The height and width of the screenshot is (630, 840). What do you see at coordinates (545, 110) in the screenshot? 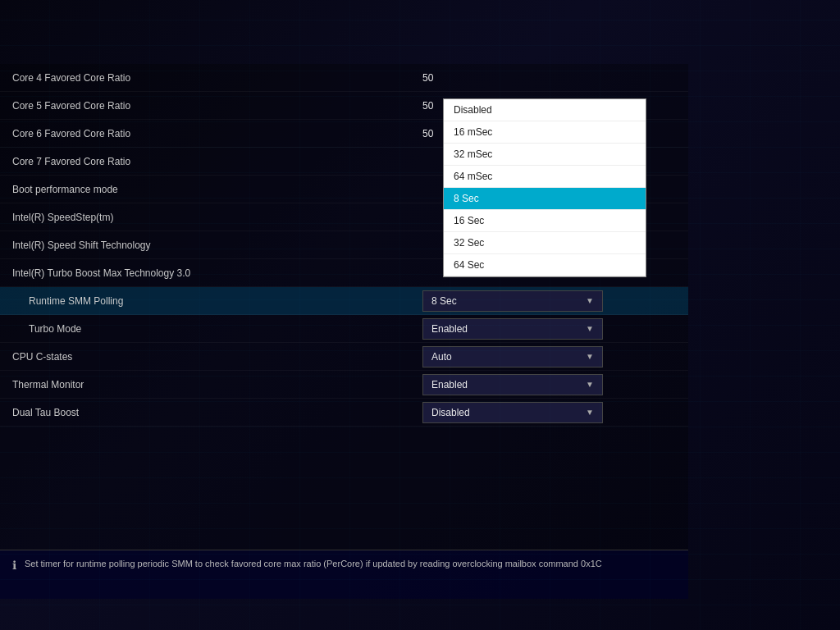
I see `popup-item-disabled: Disabled` at bounding box center [545, 110].